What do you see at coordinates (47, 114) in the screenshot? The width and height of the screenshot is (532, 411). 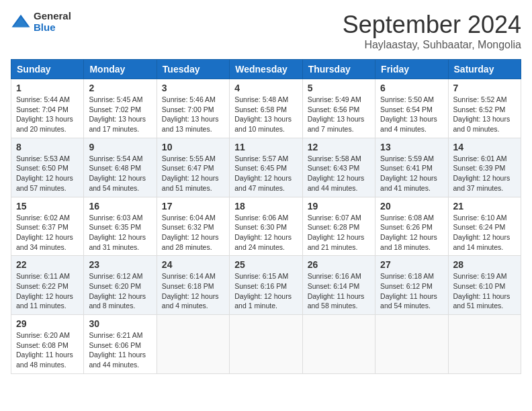 I see `day-info: Sunrise: 5:44 AMSunset: 7:04 PMDaylight:…` at bounding box center [47, 114].